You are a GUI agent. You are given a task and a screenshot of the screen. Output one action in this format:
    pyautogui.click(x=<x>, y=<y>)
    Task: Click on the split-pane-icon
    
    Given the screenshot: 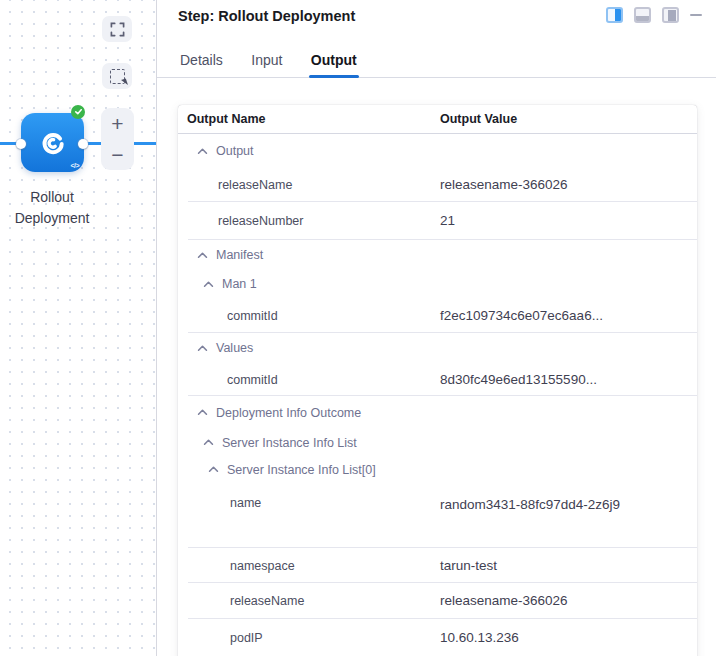 What is the action you would take?
    pyautogui.click(x=614, y=15)
    